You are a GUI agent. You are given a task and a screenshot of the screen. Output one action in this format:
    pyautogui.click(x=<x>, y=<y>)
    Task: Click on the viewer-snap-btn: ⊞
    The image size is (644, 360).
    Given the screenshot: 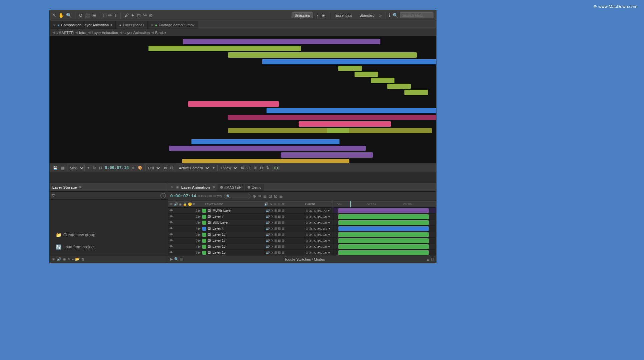 What is the action you would take?
    pyautogui.click(x=242, y=168)
    